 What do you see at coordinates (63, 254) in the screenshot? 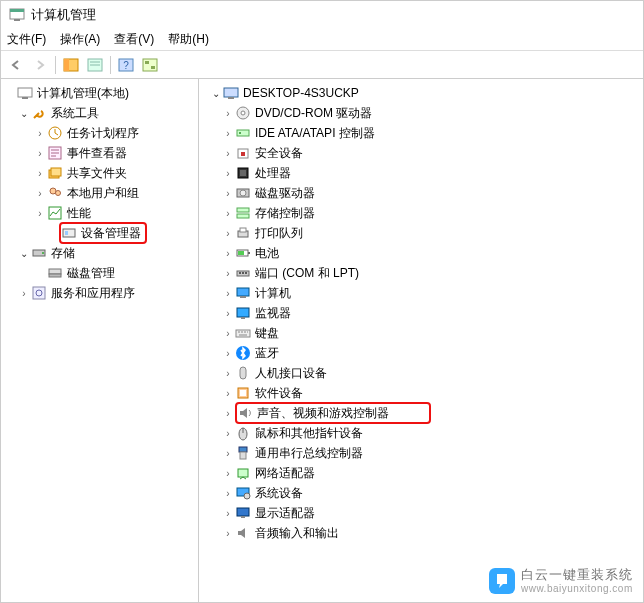
I see `tree-label: 存储` at bounding box center [63, 254].